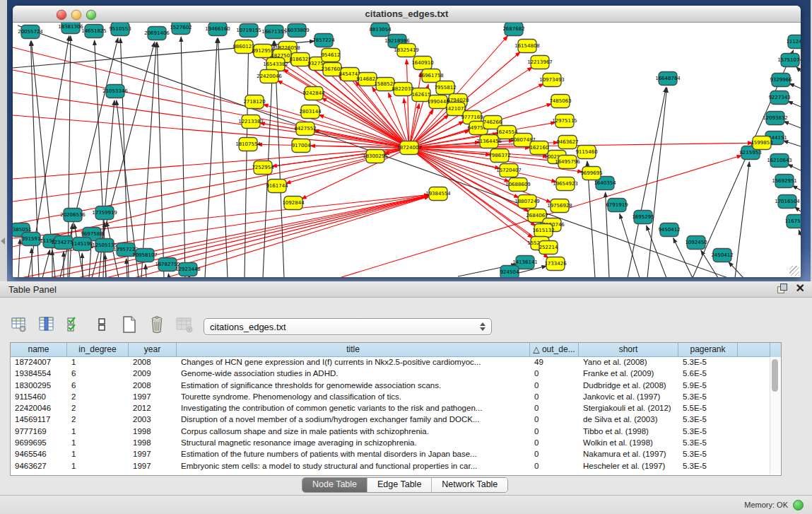  I want to click on cell-short: Stergiakouli et al. (2012), so click(629, 409).